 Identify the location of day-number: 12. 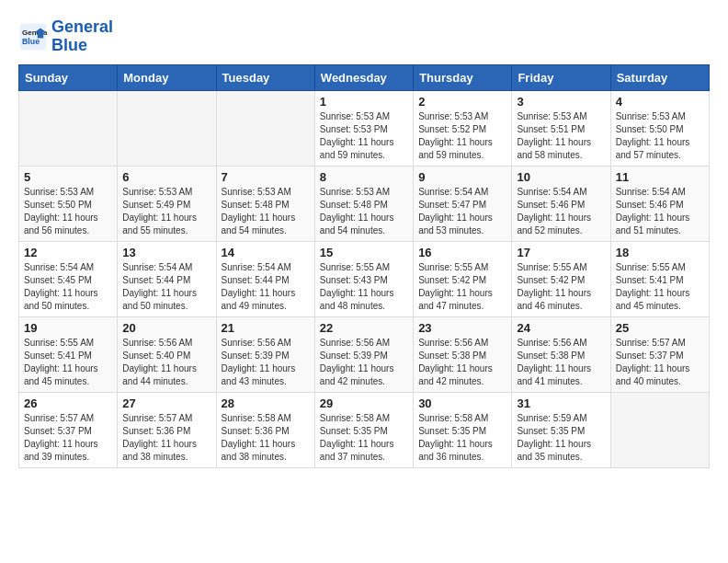
(68, 252).